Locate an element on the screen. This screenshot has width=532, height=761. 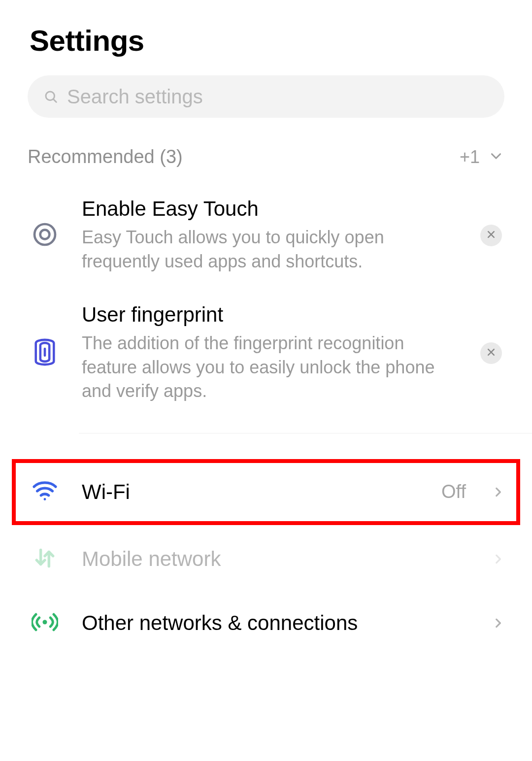
recommended-item-title: User fingerprint is located at coordinates (270, 315).